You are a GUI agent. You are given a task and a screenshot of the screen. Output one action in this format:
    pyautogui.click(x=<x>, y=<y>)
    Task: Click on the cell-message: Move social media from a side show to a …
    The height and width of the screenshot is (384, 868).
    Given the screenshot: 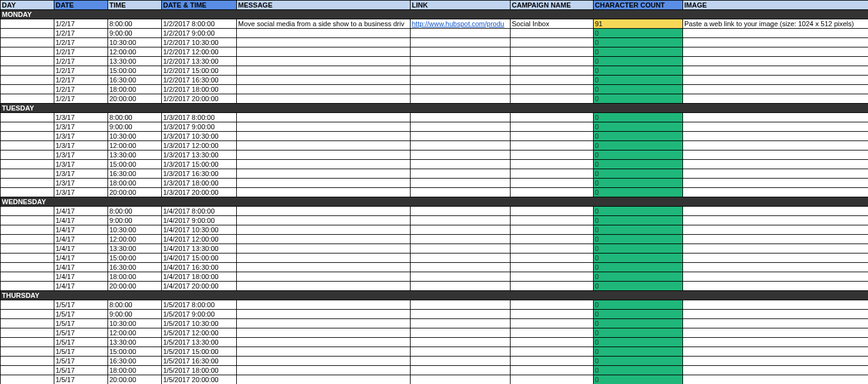 What is the action you would take?
    pyautogui.click(x=324, y=24)
    